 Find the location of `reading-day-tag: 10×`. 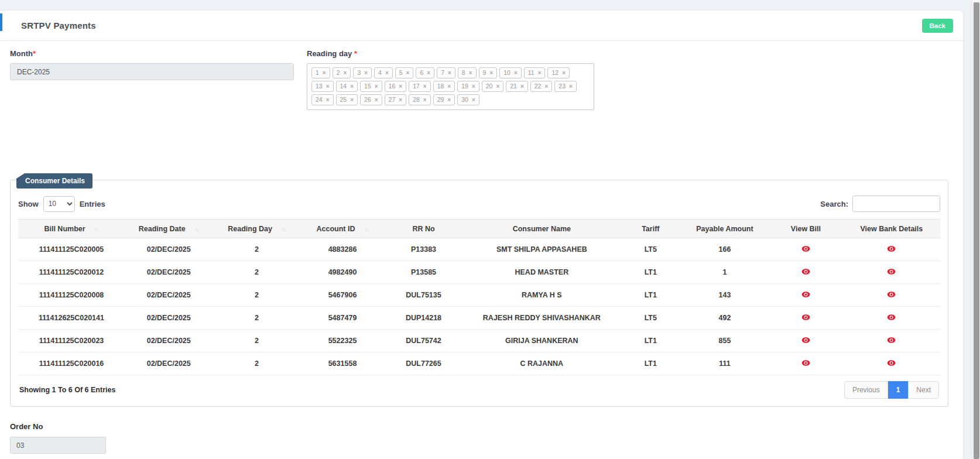

reading-day-tag: 10× is located at coordinates (510, 73).